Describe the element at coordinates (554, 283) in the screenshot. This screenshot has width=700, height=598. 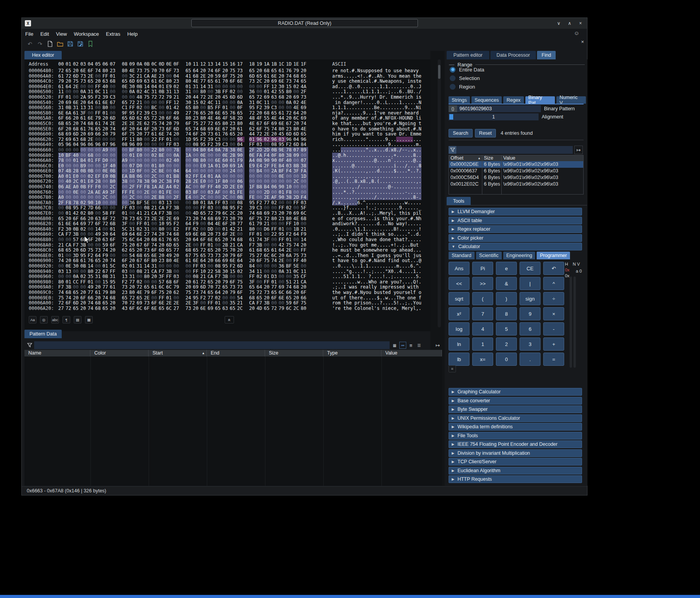
I see `calc-button-_: ^` at that location.